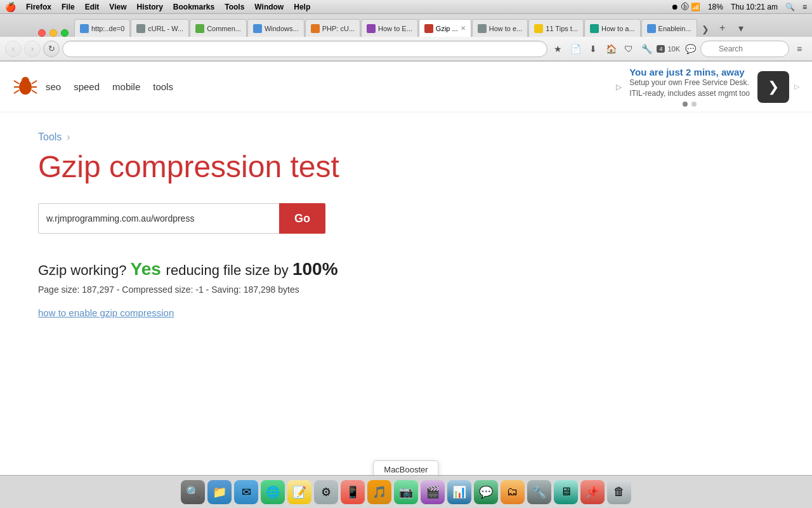 This screenshot has height=508, width=812. Describe the element at coordinates (53, 33) in the screenshot. I see `window-controls` at that location.